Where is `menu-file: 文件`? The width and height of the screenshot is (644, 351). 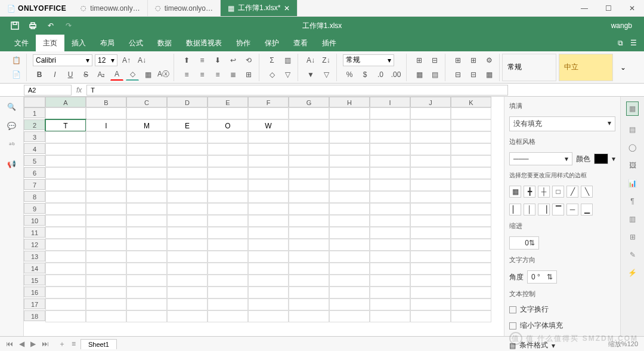
menu-file: 文件 is located at coordinates (21, 43).